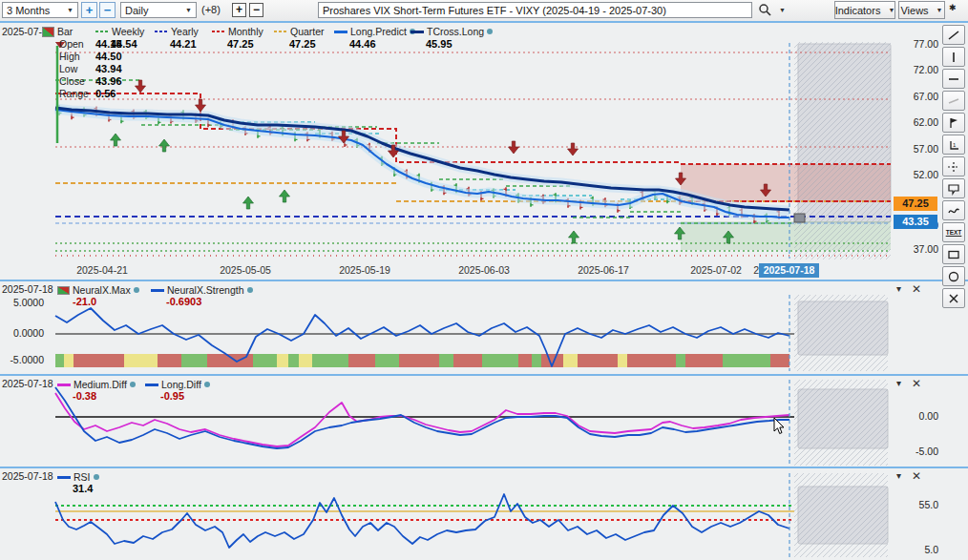  What do you see at coordinates (954, 35) in the screenshot?
I see `trendline-icon` at bounding box center [954, 35].